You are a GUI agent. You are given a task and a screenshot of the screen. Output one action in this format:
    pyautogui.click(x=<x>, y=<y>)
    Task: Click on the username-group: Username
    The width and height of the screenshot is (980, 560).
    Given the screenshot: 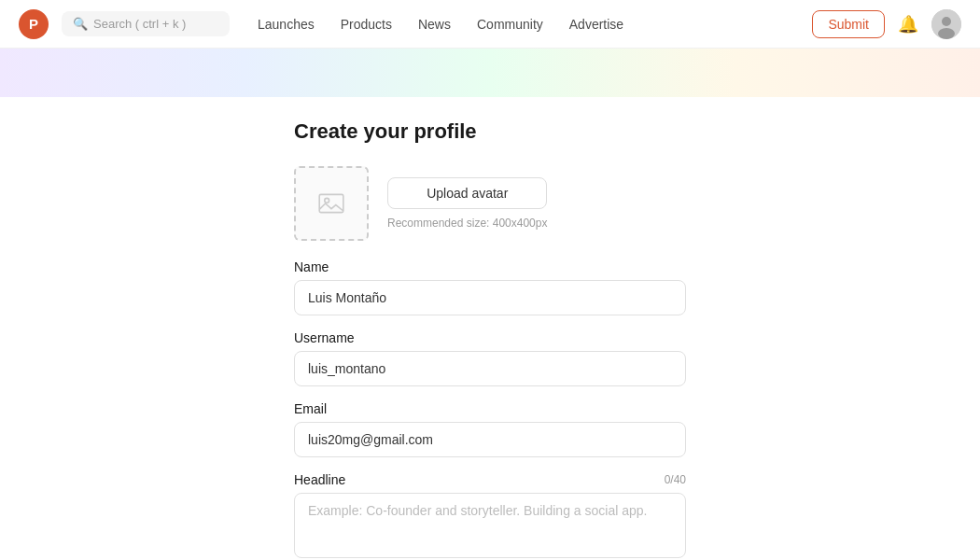 What is the action you would take?
    pyautogui.click(x=490, y=358)
    